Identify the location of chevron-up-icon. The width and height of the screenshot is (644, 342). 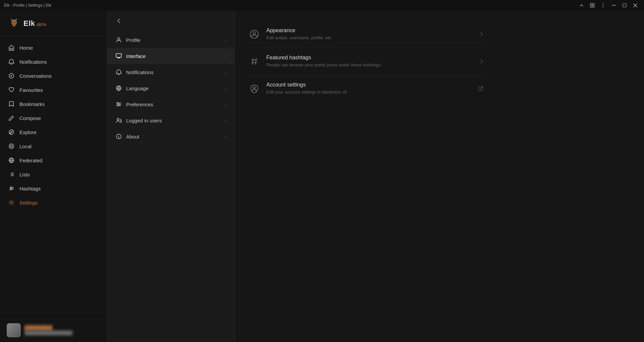
(582, 5).